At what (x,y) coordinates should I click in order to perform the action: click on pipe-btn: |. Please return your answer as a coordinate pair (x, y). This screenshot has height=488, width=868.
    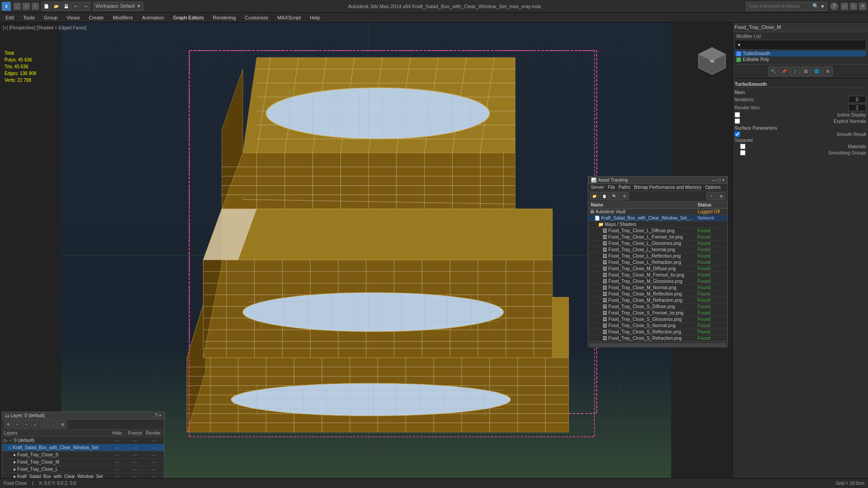
    Looking at the image, I should click on (795, 71).